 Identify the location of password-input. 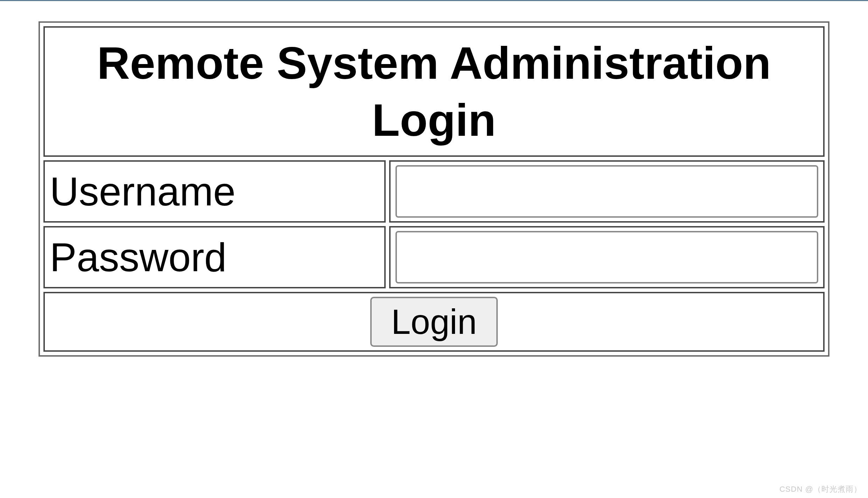
(607, 257).